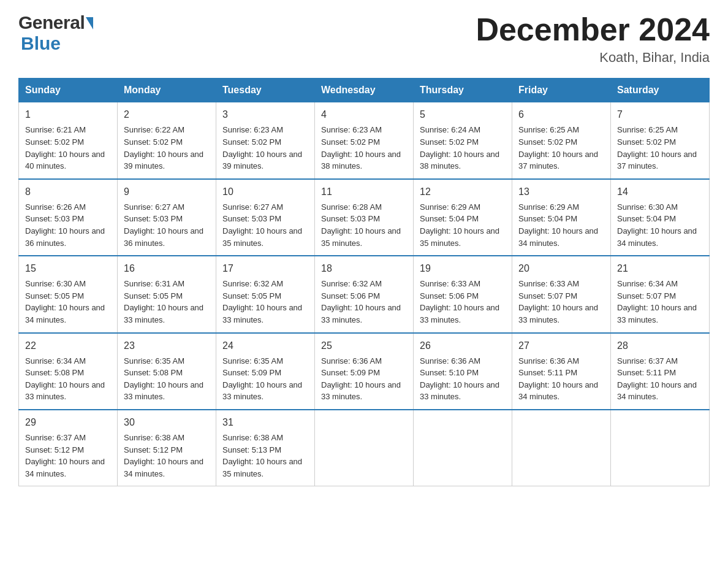  What do you see at coordinates (364, 346) in the screenshot?
I see `day-number: 25` at bounding box center [364, 346].